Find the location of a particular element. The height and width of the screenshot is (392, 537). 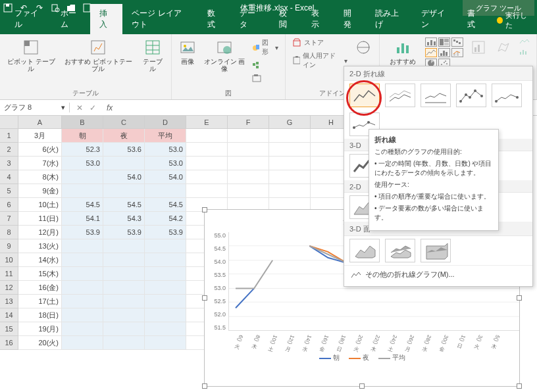

cell: 12(月) is located at coordinates (40, 233).